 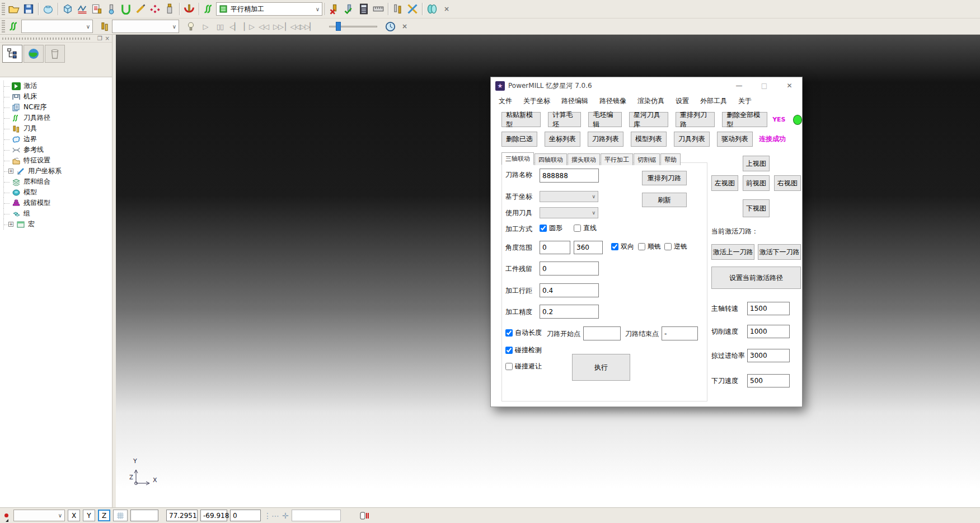 I want to click on delete-all-models-button: 删除全部模型, so click(x=744, y=120).